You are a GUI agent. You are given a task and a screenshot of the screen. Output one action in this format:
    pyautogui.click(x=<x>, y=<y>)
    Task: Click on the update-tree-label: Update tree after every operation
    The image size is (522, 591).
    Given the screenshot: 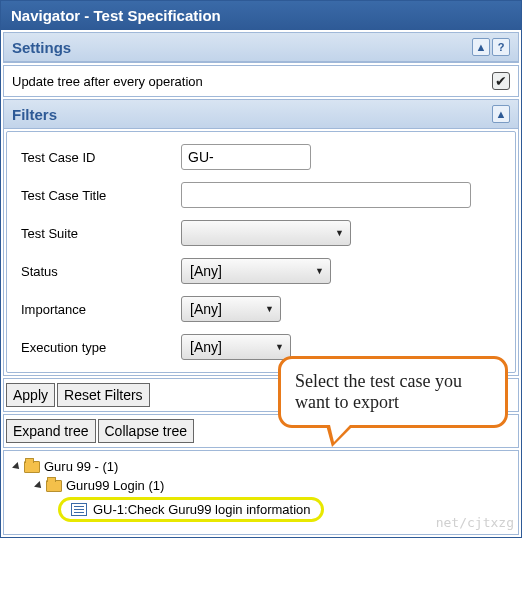 What is the action you would take?
    pyautogui.click(x=108, y=82)
    